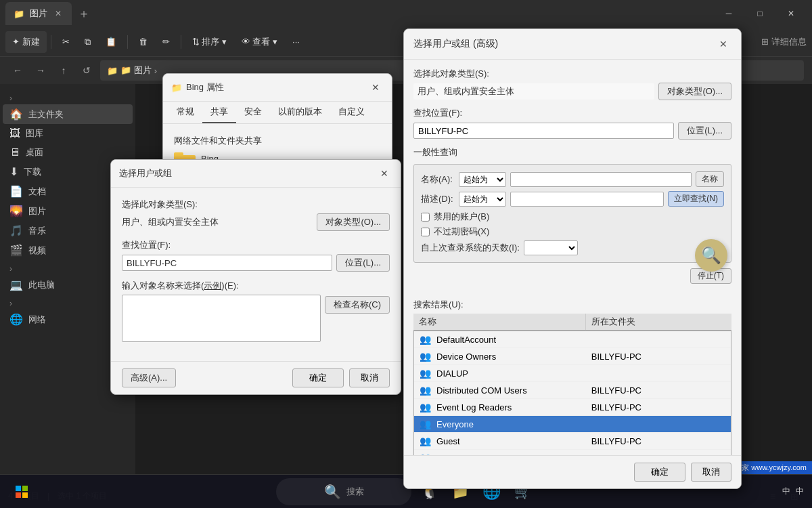  I want to click on delete-btn: 🗑, so click(143, 42).